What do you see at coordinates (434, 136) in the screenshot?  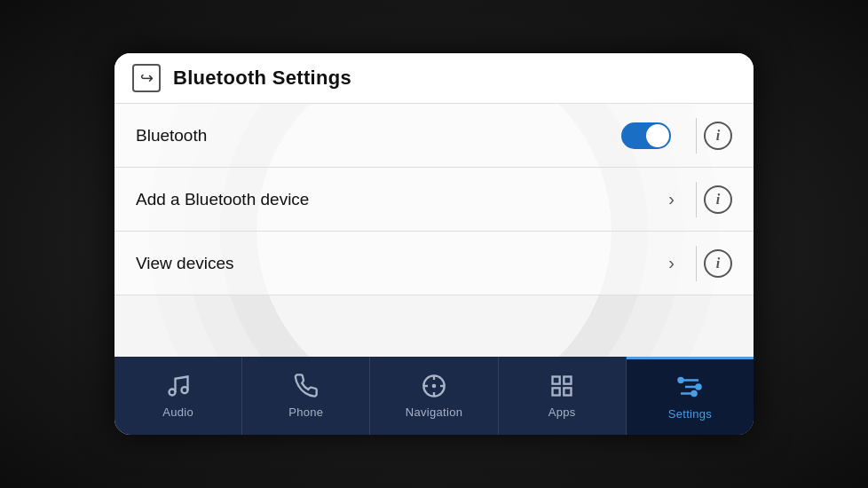 I see `bluetooth-menu-item: Bluetooth i` at bounding box center [434, 136].